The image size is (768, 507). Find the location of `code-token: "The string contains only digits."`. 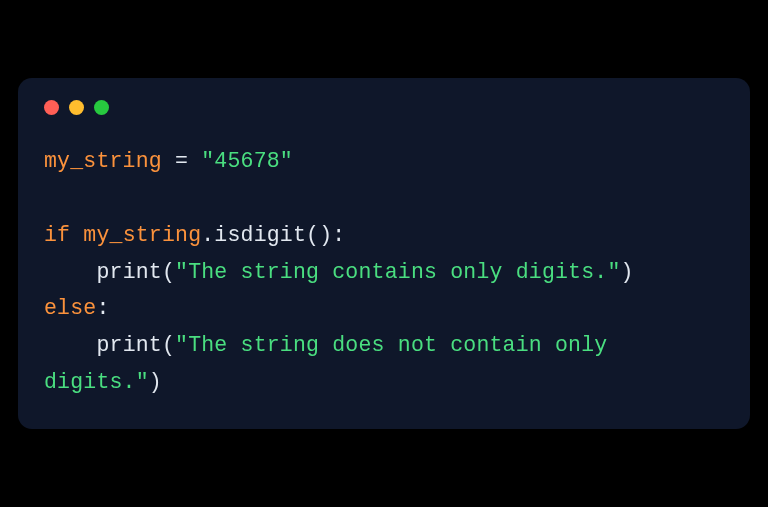

code-token: "The string contains only digits." is located at coordinates (398, 272).